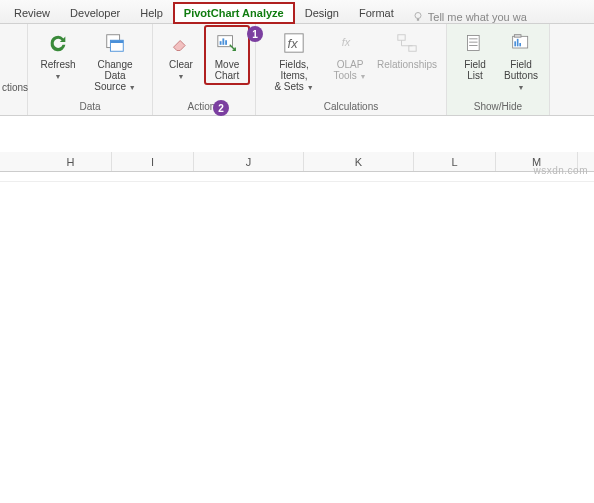 The width and height of the screenshot is (594, 503). Describe the element at coordinates (297, 12) in the screenshot. I see `ribbon-tabs: Review Developer Help PivotChart Analyze…` at that location.